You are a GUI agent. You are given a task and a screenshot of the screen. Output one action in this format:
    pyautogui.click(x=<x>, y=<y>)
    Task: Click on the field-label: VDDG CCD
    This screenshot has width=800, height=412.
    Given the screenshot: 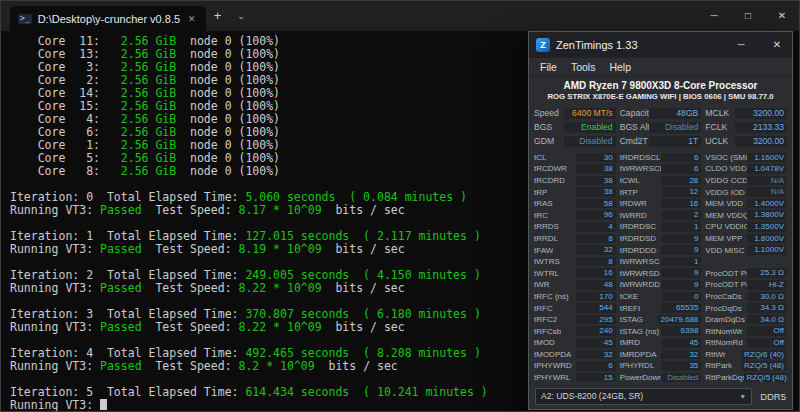 What is the action you would take?
    pyautogui.click(x=726, y=180)
    